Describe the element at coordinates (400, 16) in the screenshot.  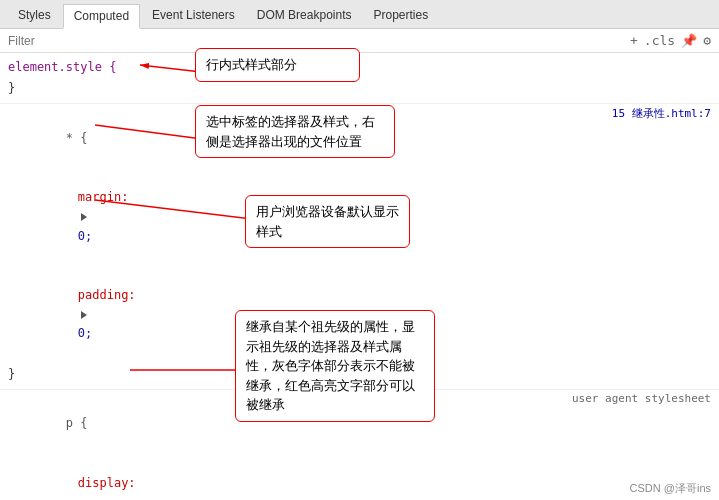
I see `tab-properties: Properties` at that location.